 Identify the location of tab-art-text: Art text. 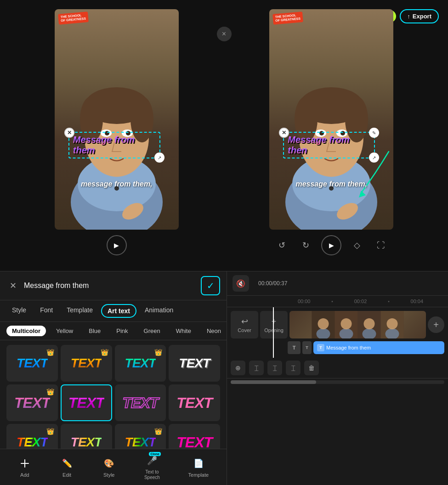
(119, 311).